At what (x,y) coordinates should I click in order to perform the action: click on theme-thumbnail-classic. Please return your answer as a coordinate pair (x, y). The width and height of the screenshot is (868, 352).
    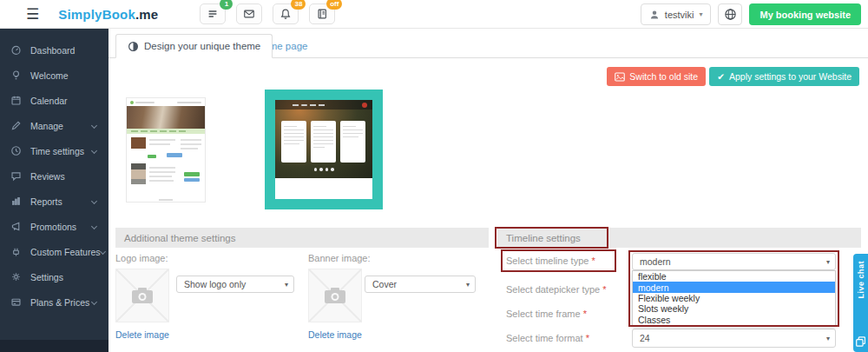
    Looking at the image, I should click on (166, 149).